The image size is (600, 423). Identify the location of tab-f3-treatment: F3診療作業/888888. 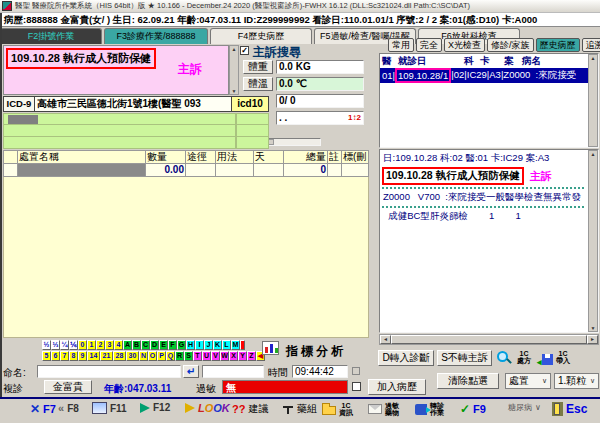
(156, 36).